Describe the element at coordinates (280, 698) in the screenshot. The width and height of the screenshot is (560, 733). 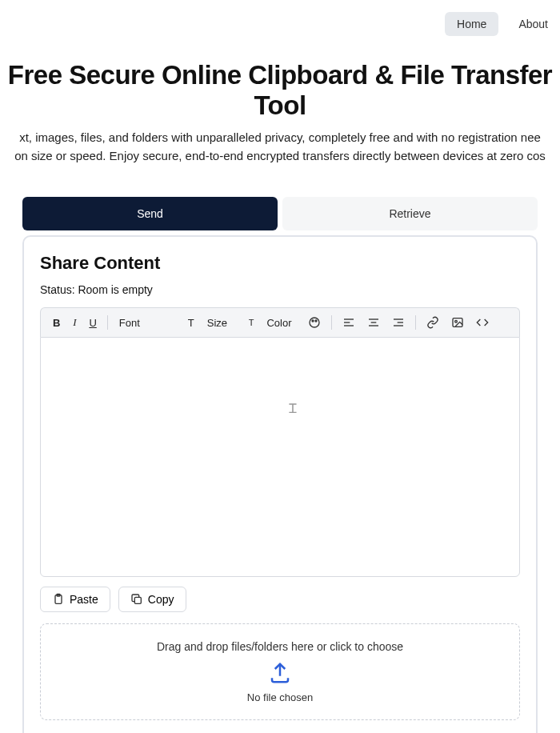
I see `nofile-text: No file chosen` at that location.